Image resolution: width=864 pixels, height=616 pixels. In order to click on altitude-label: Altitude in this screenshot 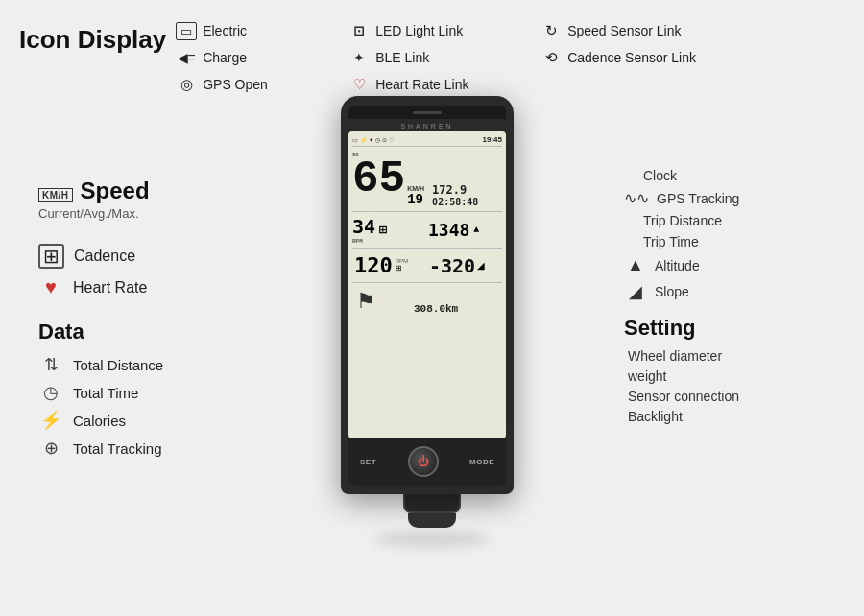, I will do `click(678, 266)`.